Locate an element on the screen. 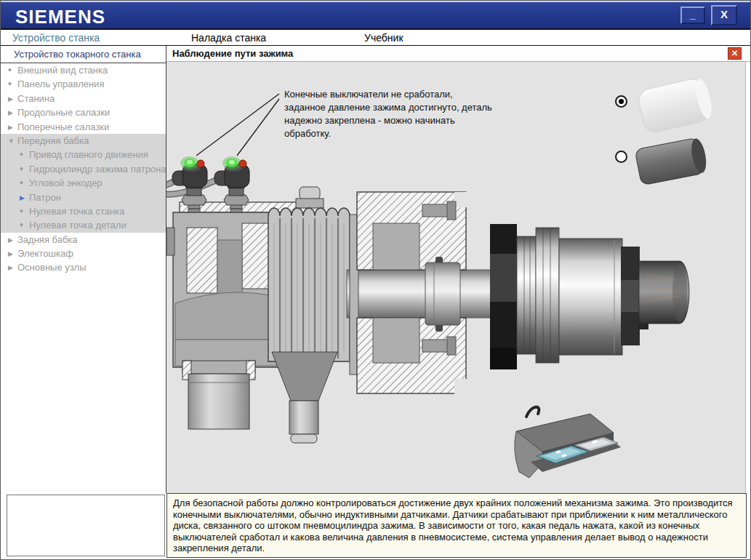 The image size is (751, 560). drain-fitting is located at coordinates (305, 397).